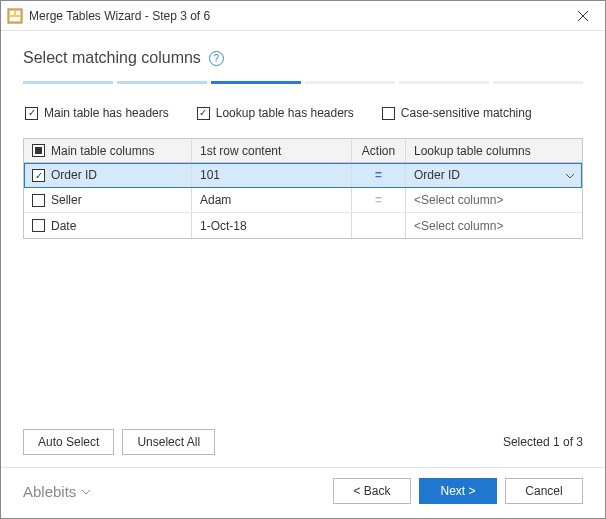 The height and width of the screenshot is (519, 606). Describe the element at coordinates (582, 16) in the screenshot. I see `close-button` at that location.